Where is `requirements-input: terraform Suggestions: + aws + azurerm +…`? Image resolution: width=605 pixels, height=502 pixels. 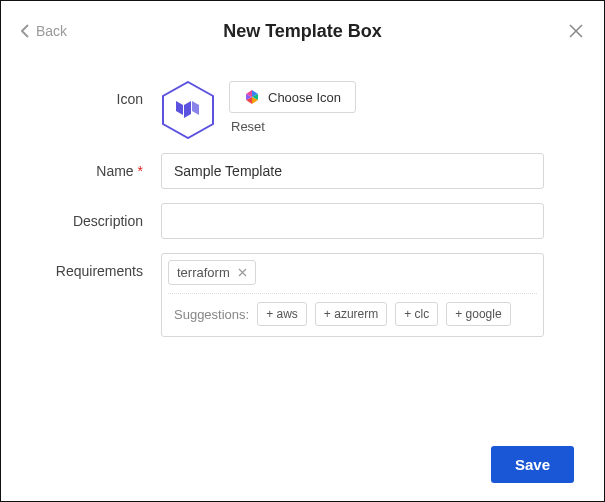 requirements-input: terraform Suggestions: + aws + azurerm +… is located at coordinates (352, 295).